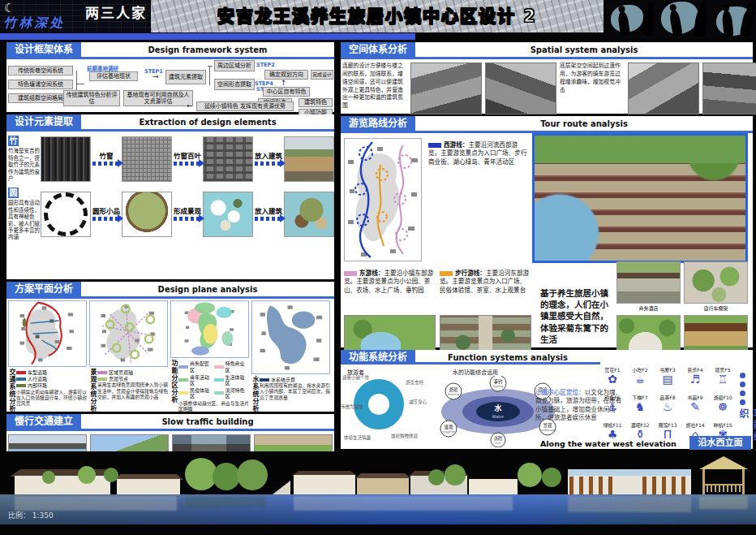  Describe the element at coordinates (196, 380) in the screenshot. I see `legend-item: 青年活动区` at that location.